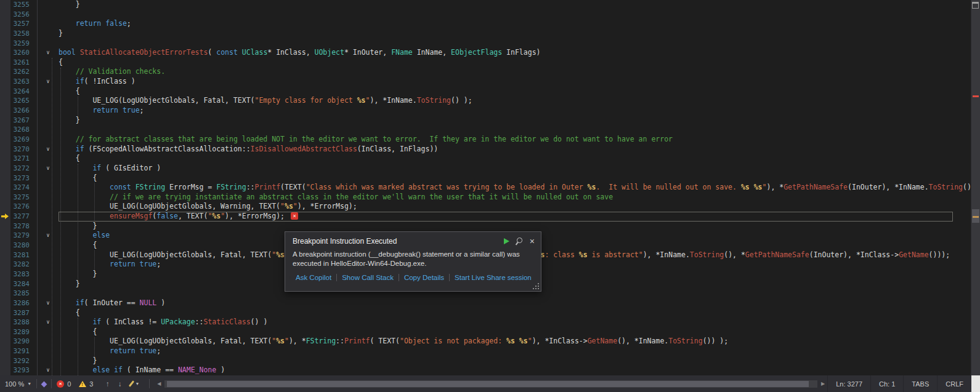 The image size is (980, 392). Describe the element at coordinates (20, 169) in the screenshot. I see `line-number: 3272` at that location.